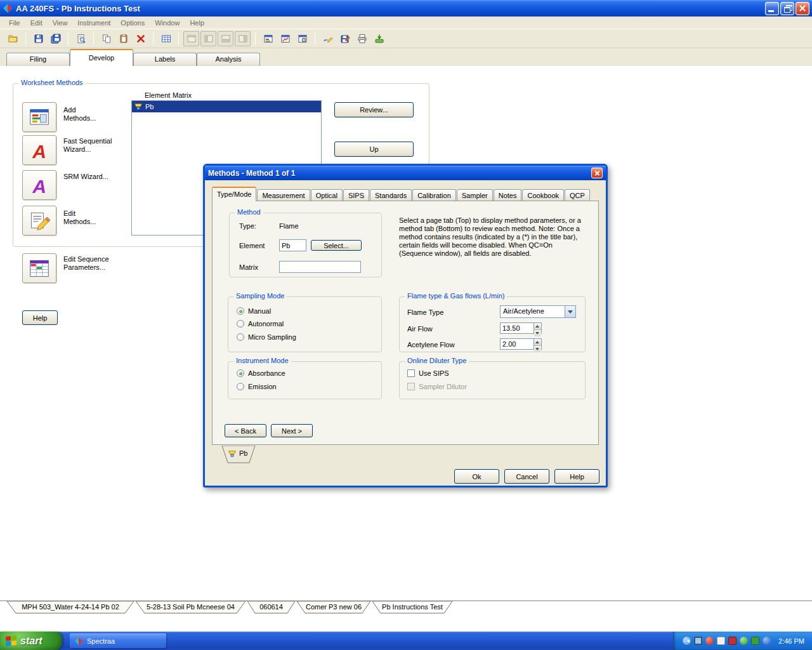 This screenshot has width=812, height=650. Describe the element at coordinates (107, 39) in the screenshot. I see `copy-button` at that location.